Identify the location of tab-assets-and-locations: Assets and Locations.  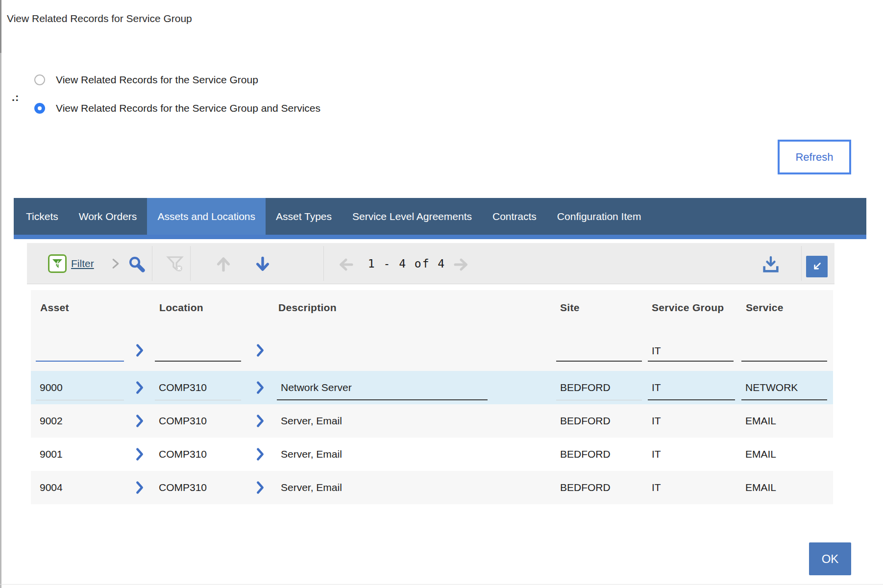
(206, 217).